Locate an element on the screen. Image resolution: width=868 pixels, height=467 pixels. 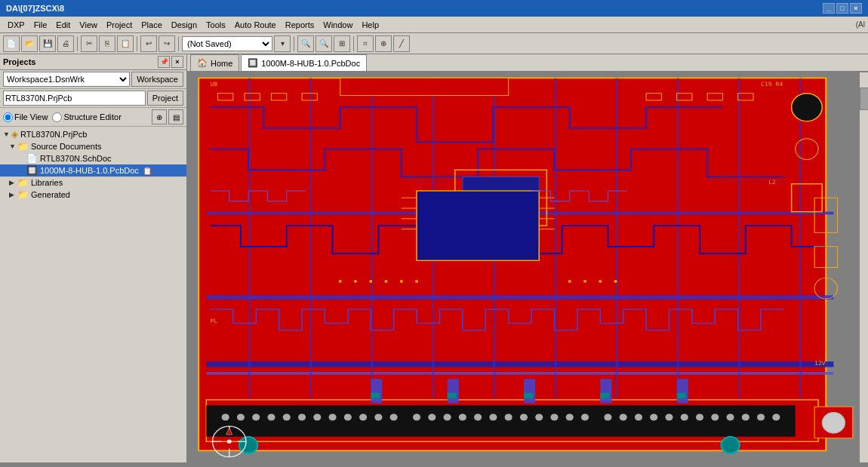
toolbar-paste: 📋 is located at coordinates (125, 44).